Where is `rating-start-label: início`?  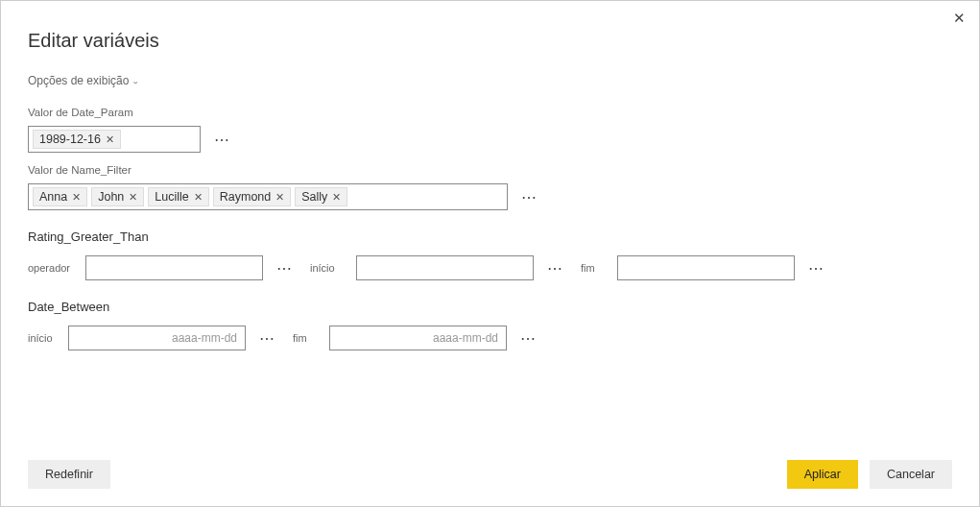
rating-start-label: início is located at coordinates (328, 268).